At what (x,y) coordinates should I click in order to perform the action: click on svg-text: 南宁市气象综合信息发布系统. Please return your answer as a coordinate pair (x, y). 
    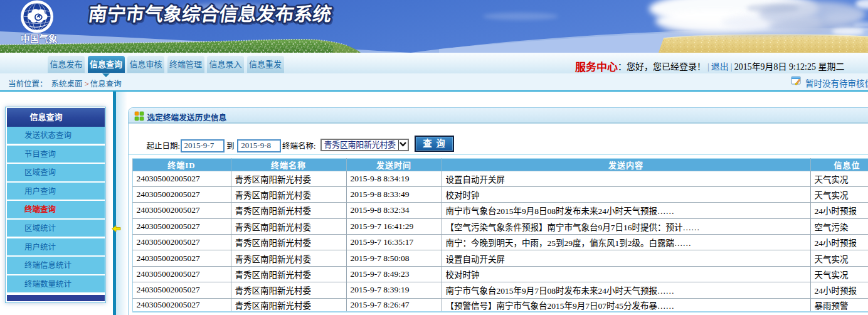
    Looking at the image, I should click on (210, 15).